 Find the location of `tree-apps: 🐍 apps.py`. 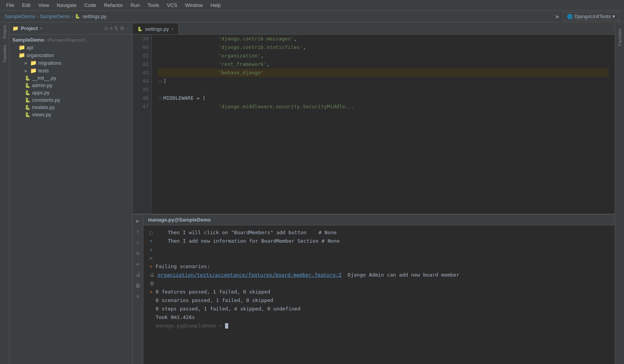

tree-apps: 🐍 apps.py is located at coordinates (71, 92).